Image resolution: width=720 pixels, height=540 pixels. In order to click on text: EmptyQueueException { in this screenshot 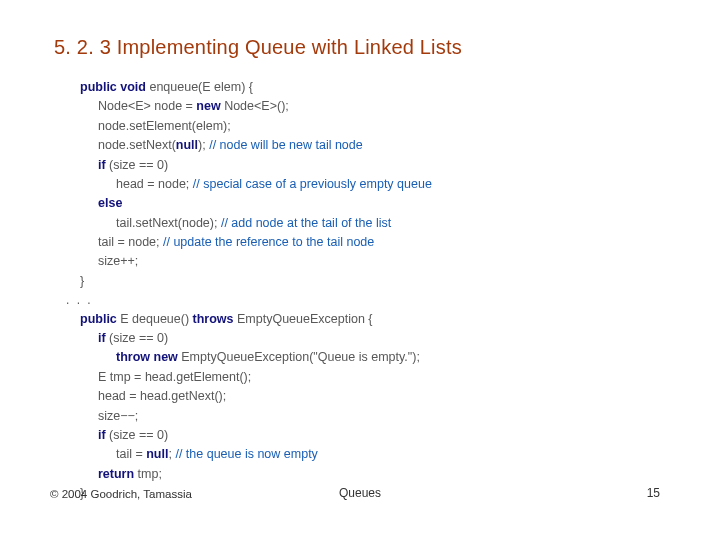, I will do `click(304, 319)`.